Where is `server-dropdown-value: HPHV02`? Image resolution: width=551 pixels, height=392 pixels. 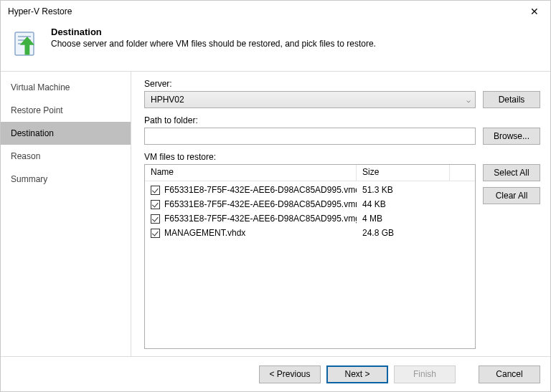 server-dropdown-value: HPHV02 is located at coordinates (168, 100).